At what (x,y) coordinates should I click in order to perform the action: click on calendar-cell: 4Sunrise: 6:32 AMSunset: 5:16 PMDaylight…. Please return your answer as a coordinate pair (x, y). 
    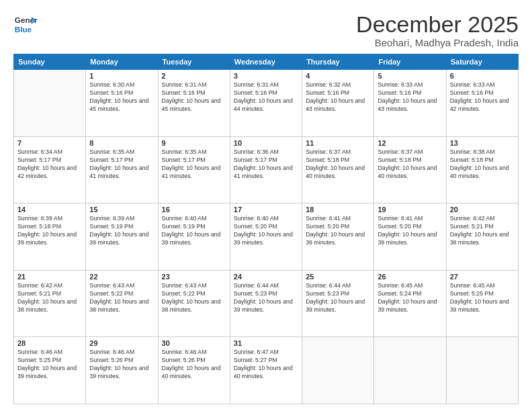
    Looking at the image, I should click on (339, 103).